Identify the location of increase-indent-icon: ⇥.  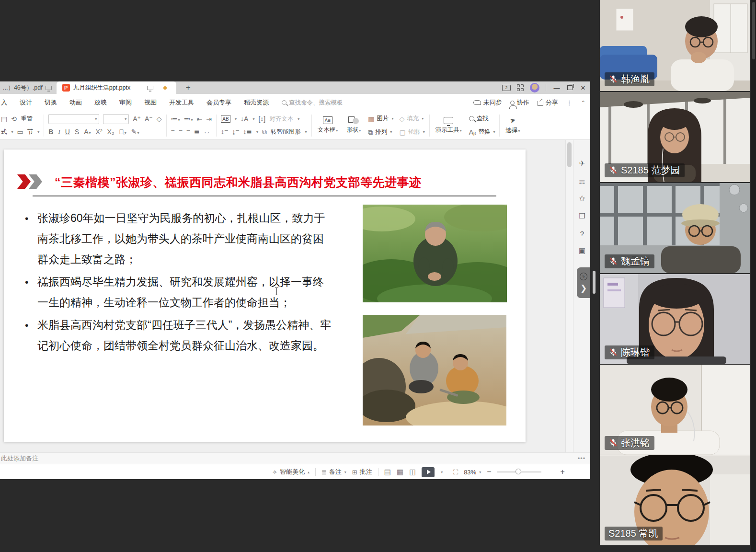
(209, 119).